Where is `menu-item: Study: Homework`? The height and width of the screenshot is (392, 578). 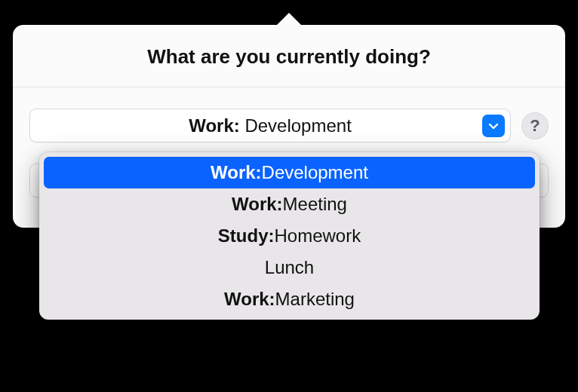
menu-item: Study: Homework is located at coordinates (290, 236).